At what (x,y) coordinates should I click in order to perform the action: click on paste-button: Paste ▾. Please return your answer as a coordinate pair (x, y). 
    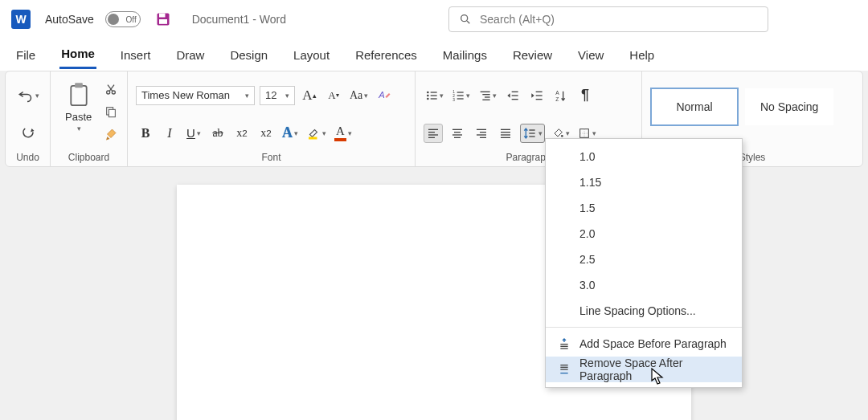
    Looking at the image, I should click on (79, 107).